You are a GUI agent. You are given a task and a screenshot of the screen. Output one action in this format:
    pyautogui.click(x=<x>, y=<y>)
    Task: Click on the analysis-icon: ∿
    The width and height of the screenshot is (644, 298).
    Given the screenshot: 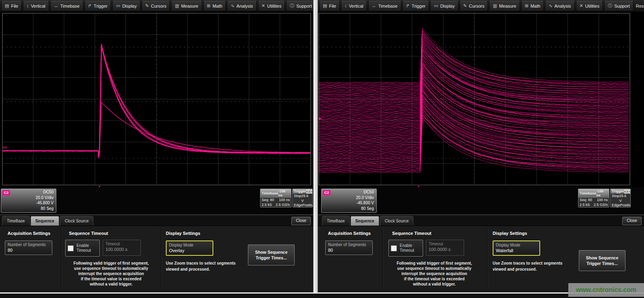 What is the action you would take?
    pyautogui.click(x=233, y=6)
    